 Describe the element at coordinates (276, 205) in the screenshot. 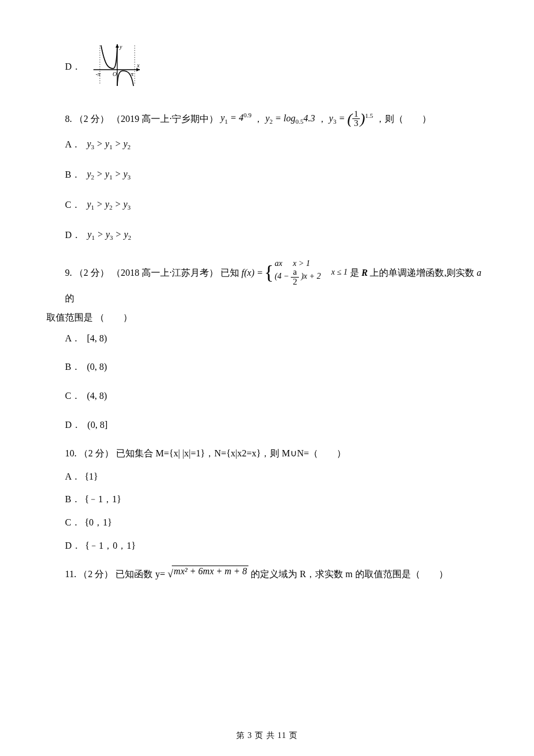

I see `q8-option-c: C . y1 > y2 > y3` at that location.